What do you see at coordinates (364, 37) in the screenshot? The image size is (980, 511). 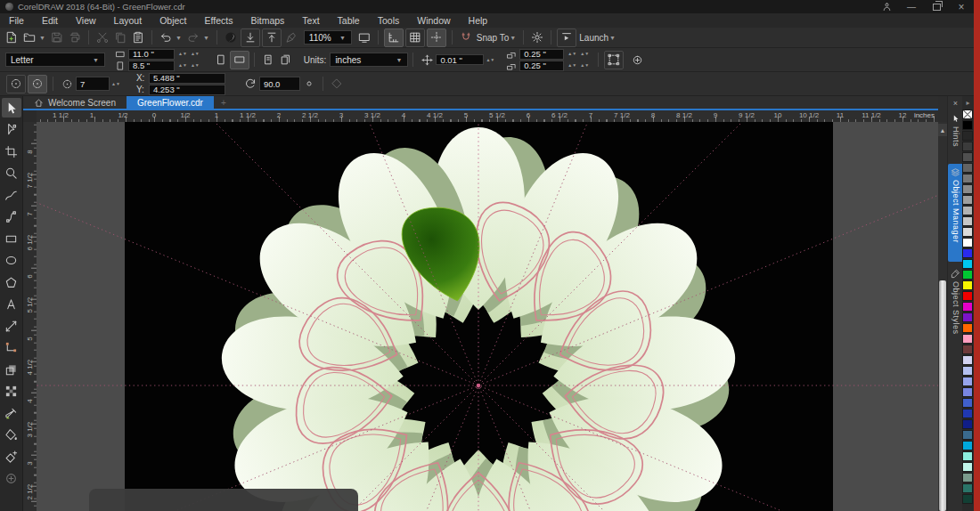 I see `fullscreen-preview-button` at bounding box center [364, 37].